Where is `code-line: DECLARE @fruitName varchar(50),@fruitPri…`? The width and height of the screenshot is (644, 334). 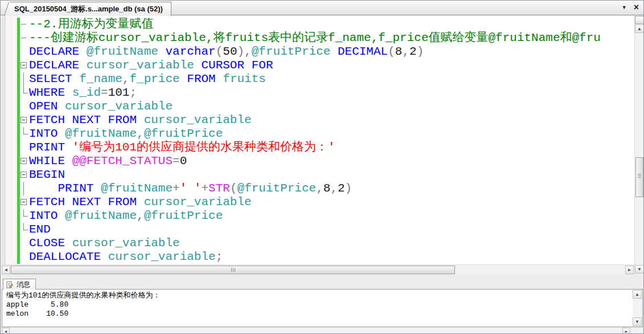
code-line: DECLARE @fruitName varchar(50),@fruitPri… is located at coordinates (331, 52).